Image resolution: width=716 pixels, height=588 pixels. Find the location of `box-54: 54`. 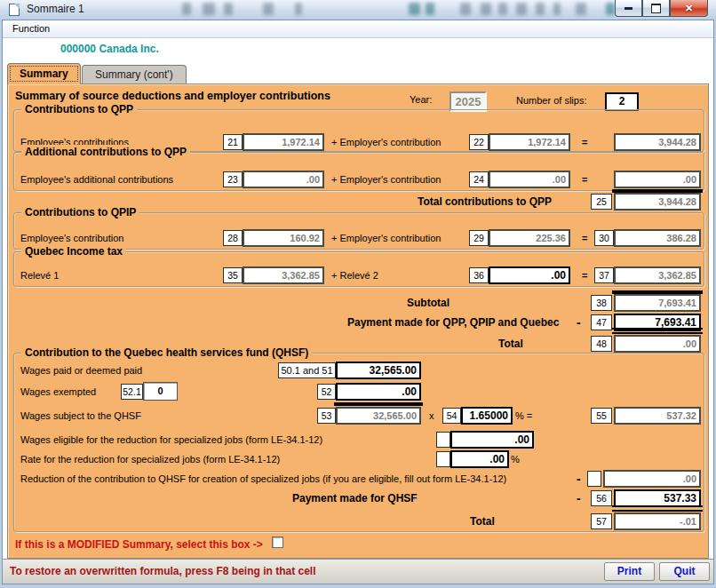

box-54: 54 is located at coordinates (451, 416).